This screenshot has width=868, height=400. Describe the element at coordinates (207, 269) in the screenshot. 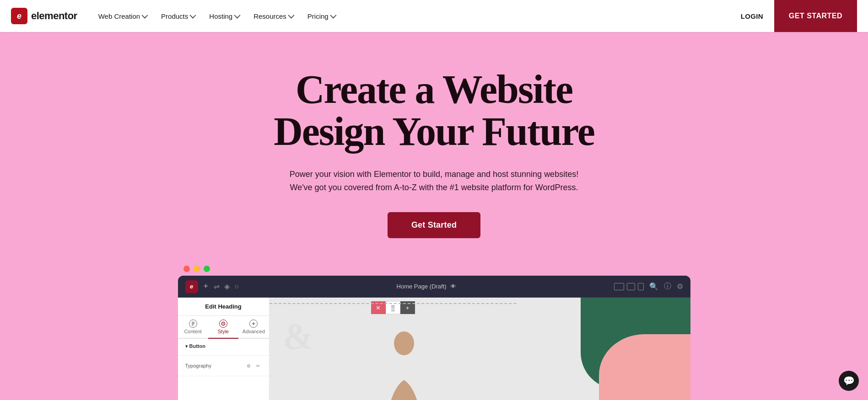

I see `dot-green` at that location.